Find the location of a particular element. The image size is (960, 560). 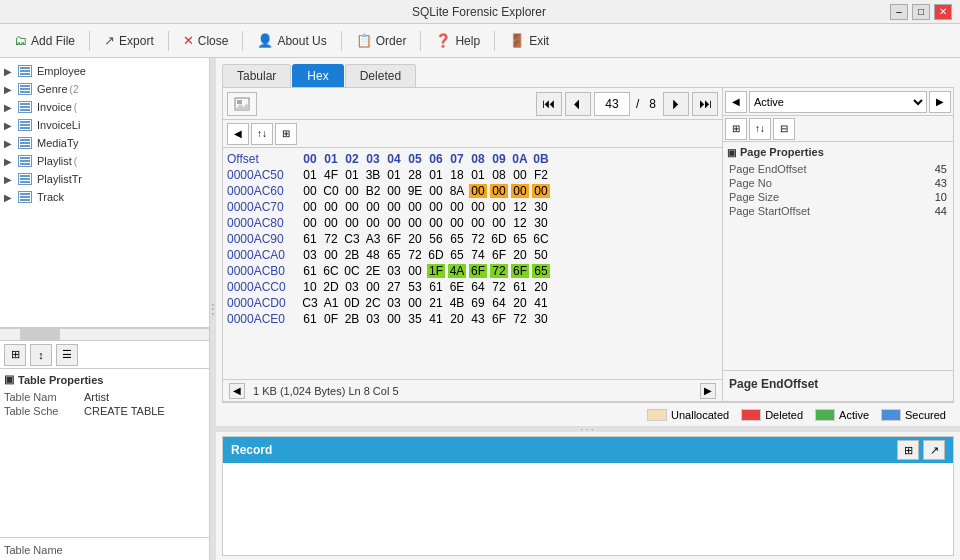

sort-asc-button: ↑↓ is located at coordinates (262, 134).